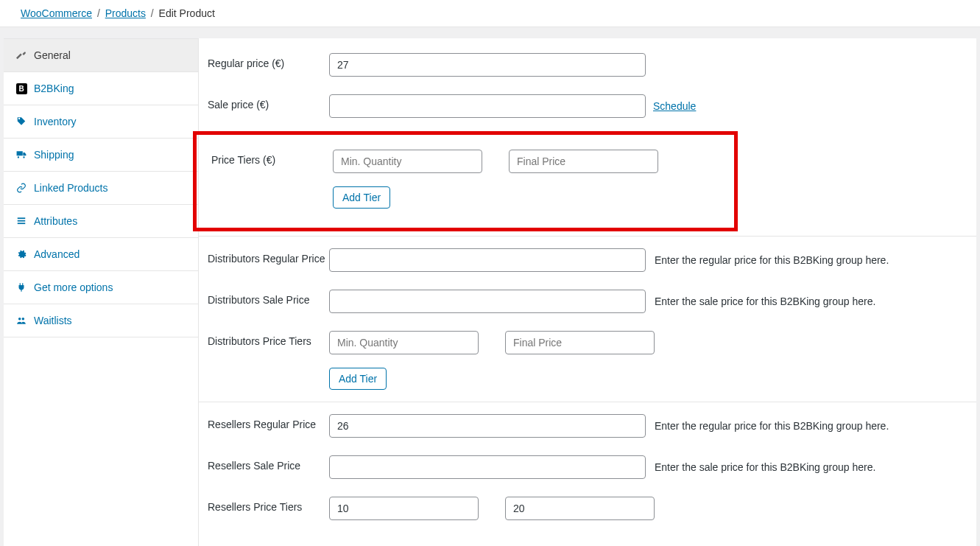 This screenshot has height=546, width=980. Describe the element at coordinates (487, 65) in the screenshot. I see `input-regular-price` at that location.